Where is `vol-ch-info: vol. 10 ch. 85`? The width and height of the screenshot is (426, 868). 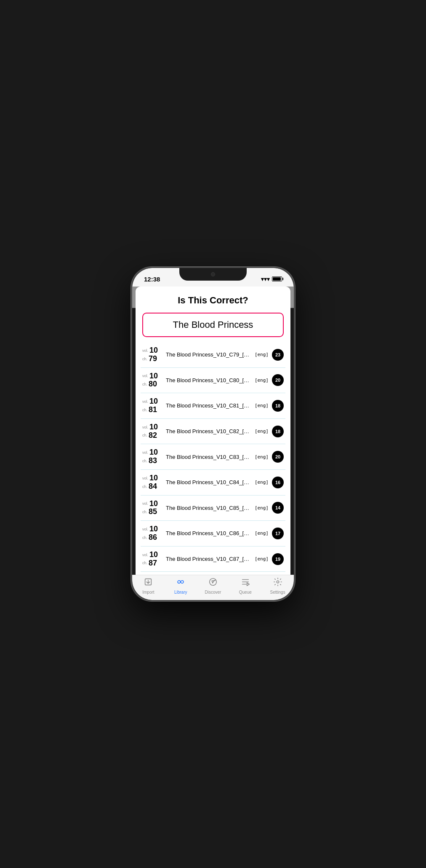
vol-ch-info: vol. 10 ch. 85 is located at coordinates (153, 508).